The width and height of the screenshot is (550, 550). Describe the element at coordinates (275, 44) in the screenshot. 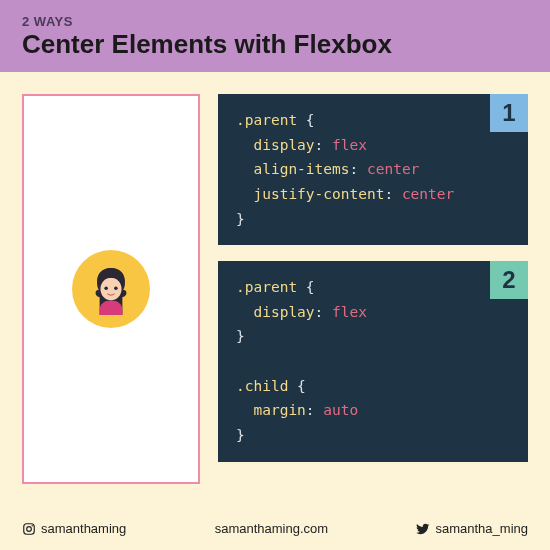

I see `page-title: Center Elements with Flexbox` at that location.